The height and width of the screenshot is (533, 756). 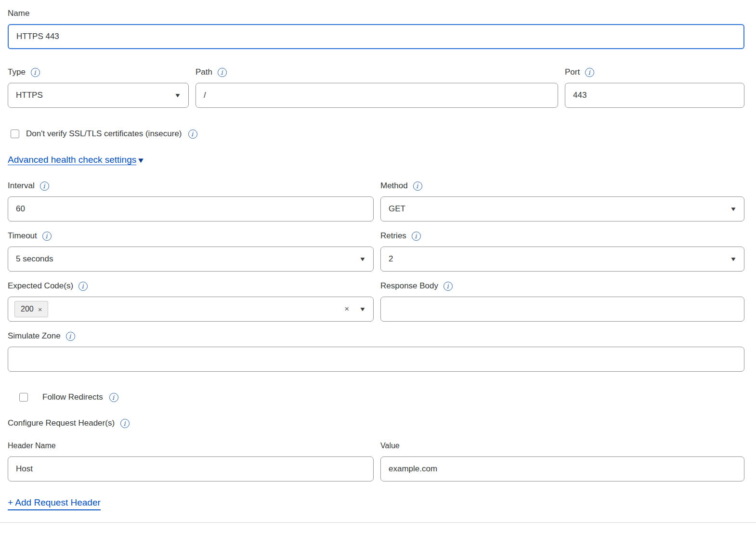 I want to click on advanced-settings-link: Advanced health check settings, so click(x=72, y=160).